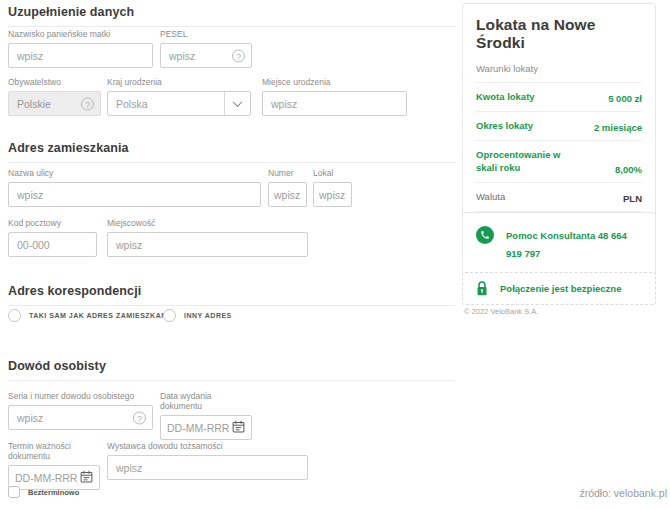 This screenshot has width=670, height=510. What do you see at coordinates (208, 223) in the screenshot?
I see `city-label: Miejscowość` at bounding box center [208, 223].